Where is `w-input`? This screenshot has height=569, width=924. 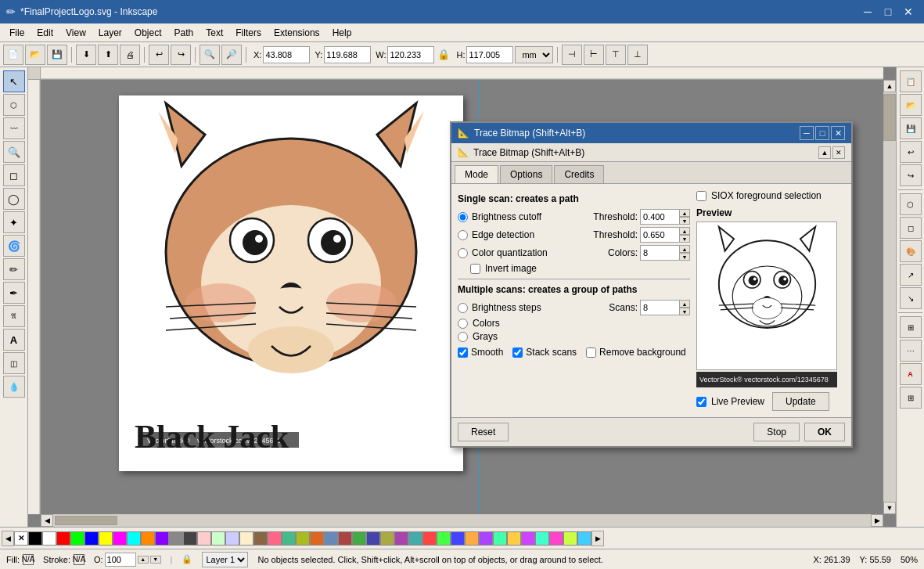
w-input is located at coordinates (411, 55).